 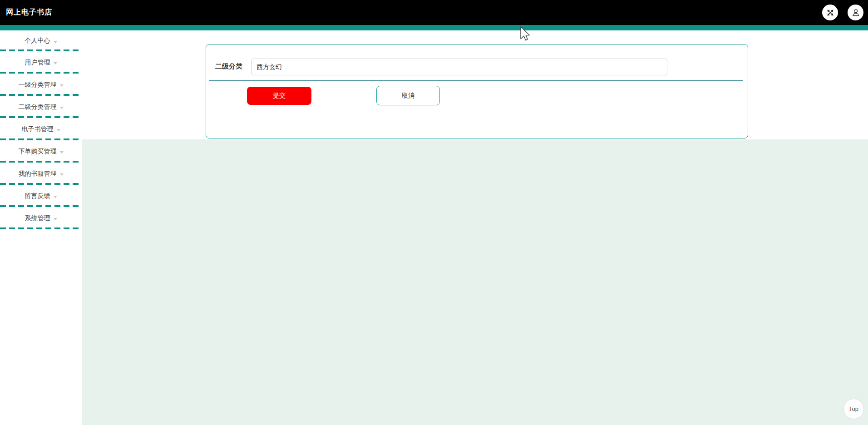 What do you see at coordinates (853, 409) in the screenshot?
I see `back-to-top-button: Top` at bounding box center [853, 409].